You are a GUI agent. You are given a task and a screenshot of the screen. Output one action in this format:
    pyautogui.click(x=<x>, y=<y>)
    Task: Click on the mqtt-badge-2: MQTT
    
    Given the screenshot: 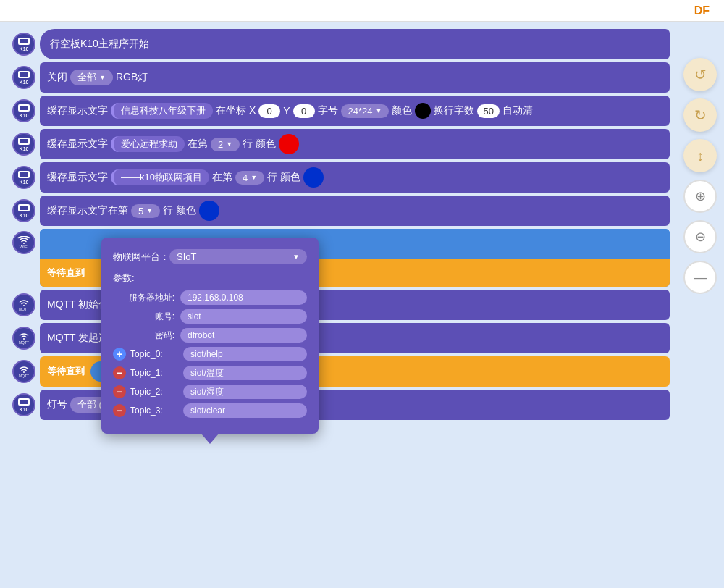 What is the action you would take?
    pyautogui.click(x=24, y=338)
    